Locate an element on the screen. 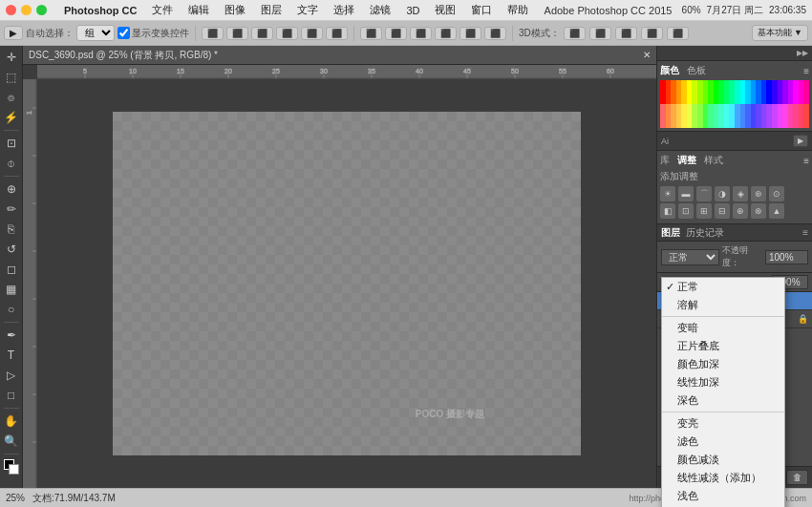  menu-select: 选择 is located at coordinates (344, 10).